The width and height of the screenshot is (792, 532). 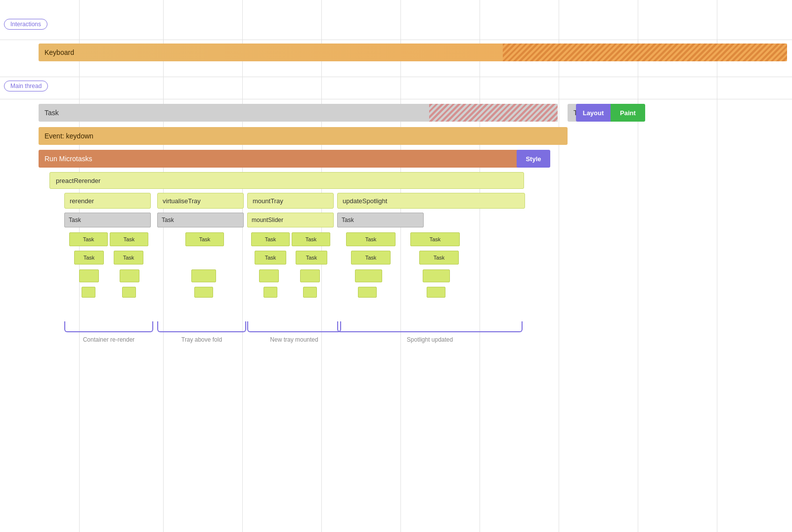 What do you see at coordinates (628, 113) in the screenshot?
I see `paint-button: Paint` at bounding box center [628, 113].